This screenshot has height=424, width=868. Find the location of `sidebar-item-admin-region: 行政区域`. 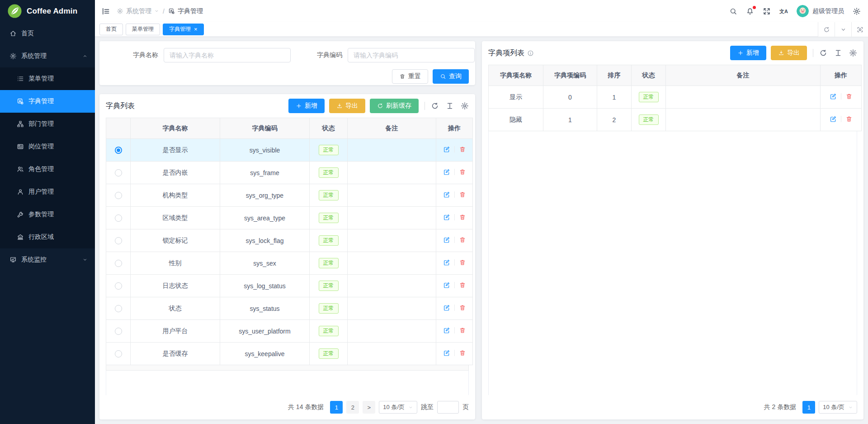

sidebar-item-admin-region: 行政区域 is located at coordinates (47, 237).